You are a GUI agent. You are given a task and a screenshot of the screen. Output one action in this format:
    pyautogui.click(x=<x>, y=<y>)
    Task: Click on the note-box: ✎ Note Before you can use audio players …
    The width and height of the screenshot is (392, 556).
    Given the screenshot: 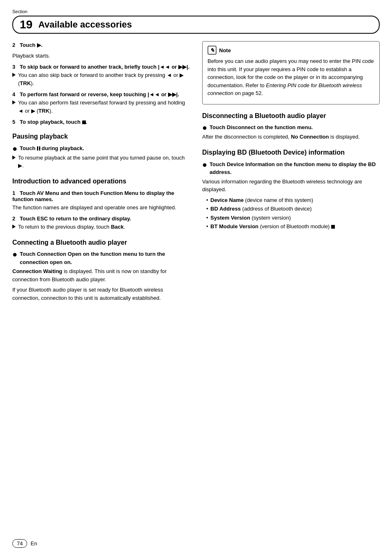 What is the action you would take?
    pyautogui.click(x=291, y=73)
    